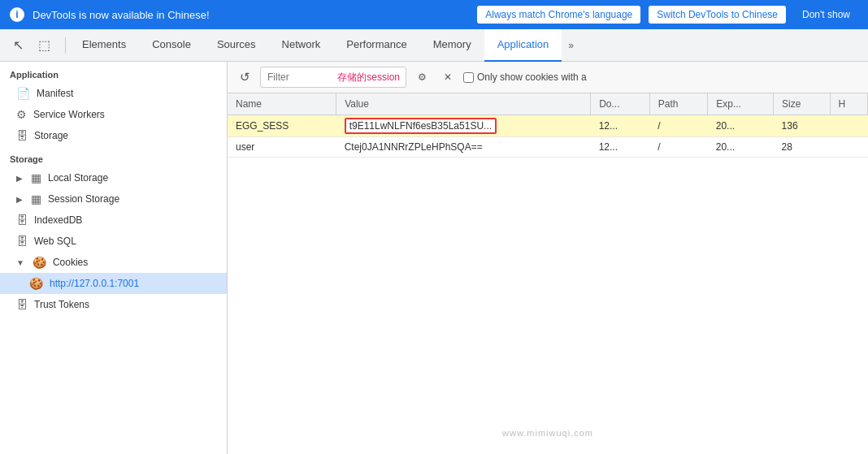  I want to click on col-path: Path, so click(679, 104).